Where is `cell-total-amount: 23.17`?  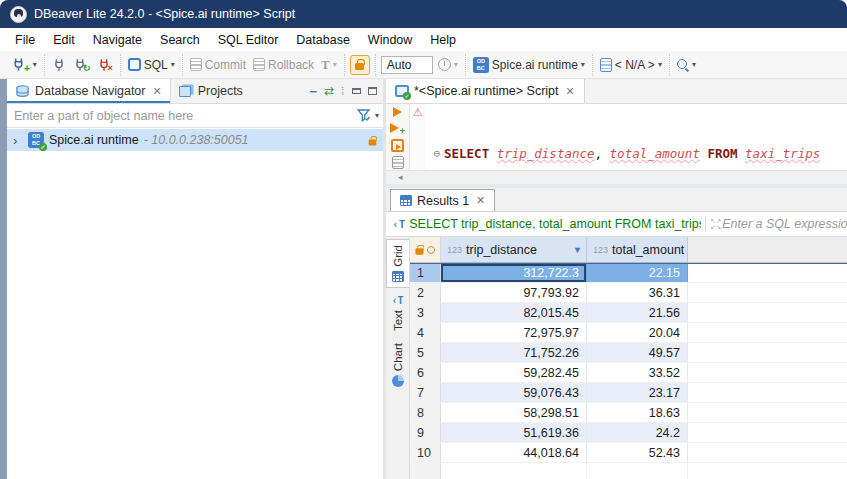
cell-total-amount: 23.17 is located at coordinates (638, 392).